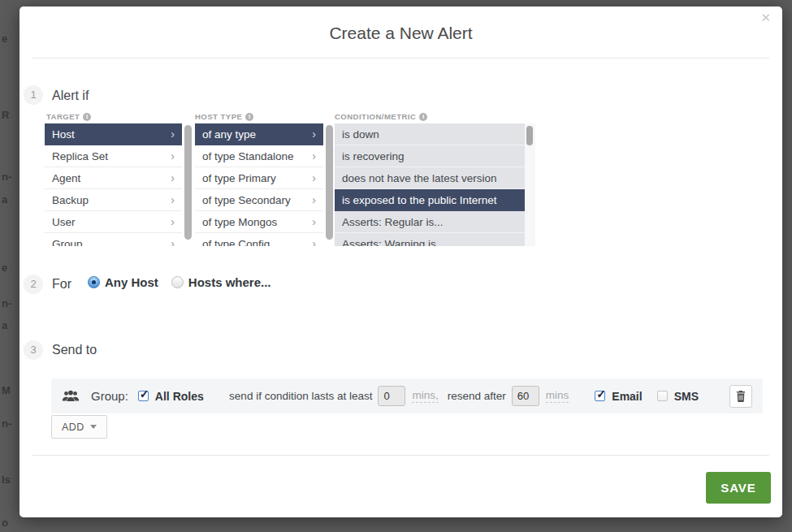 This screenshot has width=792, height=532. Describe the element at coordinates (143, 396) in the screenshot. I see `all-roles-checkbox` at that location.